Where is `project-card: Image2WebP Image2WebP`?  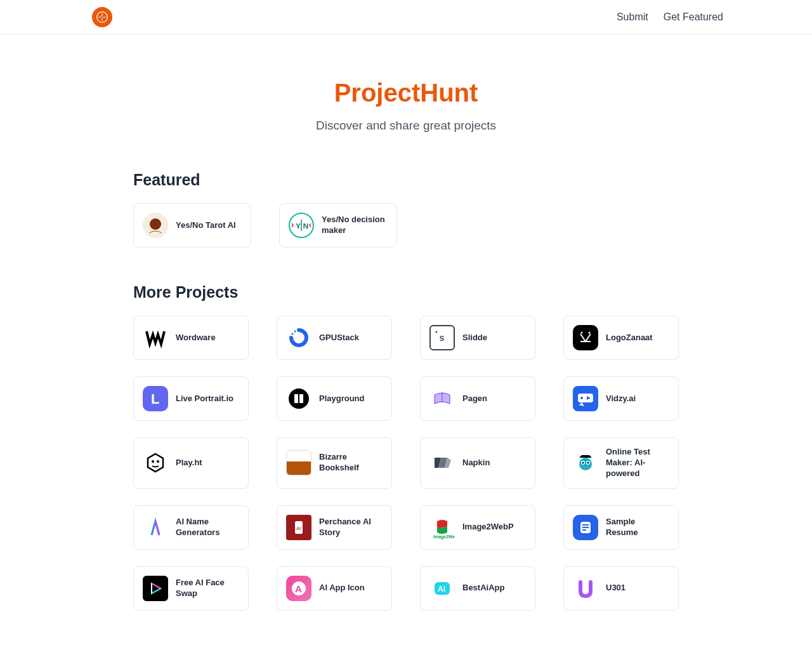
project-card: Image2WebP Image2WebP is located at coordinates (478, 527).